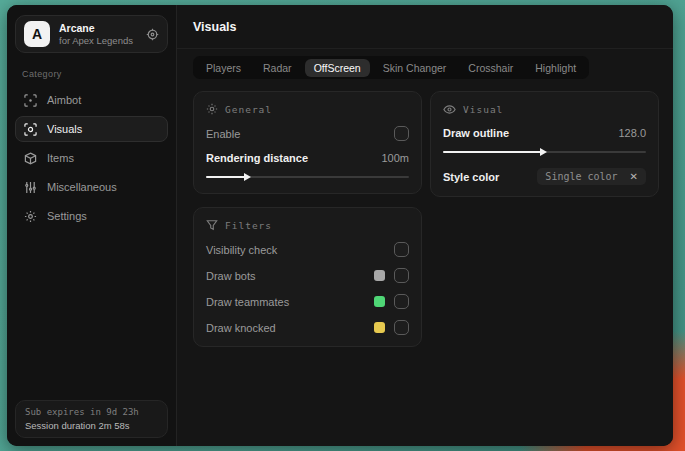 This screenshot has height=451, width=685. I want to click on style-color-row: Style color Single color ✕, so click(544, 176).